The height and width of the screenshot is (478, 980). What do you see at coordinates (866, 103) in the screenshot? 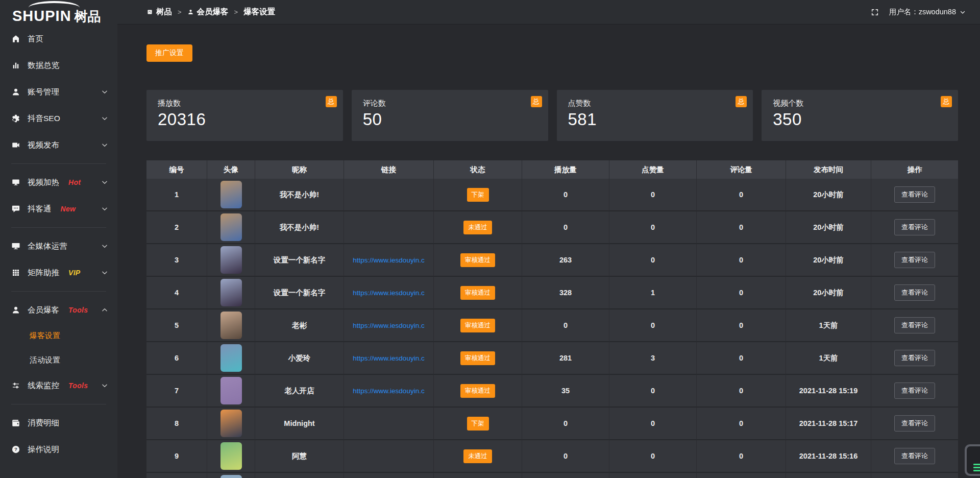
I see `stat-label: 视频个数` at bounding box center [866, 103].